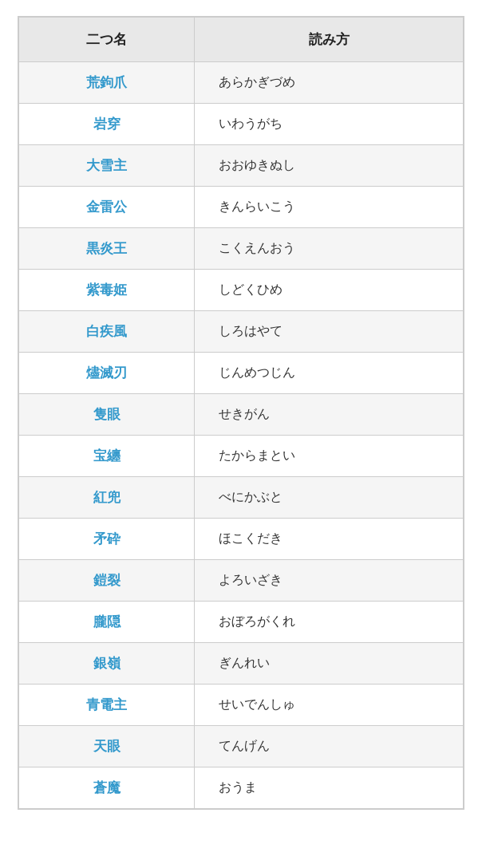  I want to click on table-row: 大雪主おおゆきぬし, so click(241, 166).